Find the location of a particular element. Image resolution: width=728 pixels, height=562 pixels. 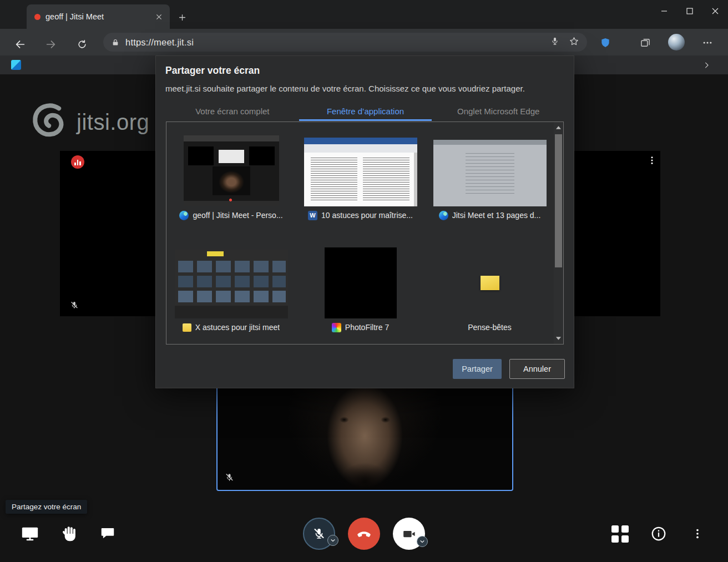

minimize-icon is located at coordinates (664, 11).